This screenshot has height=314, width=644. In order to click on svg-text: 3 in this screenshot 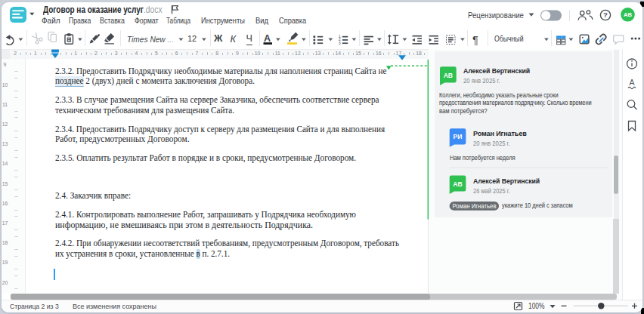, I will do `click(340, 44)`.